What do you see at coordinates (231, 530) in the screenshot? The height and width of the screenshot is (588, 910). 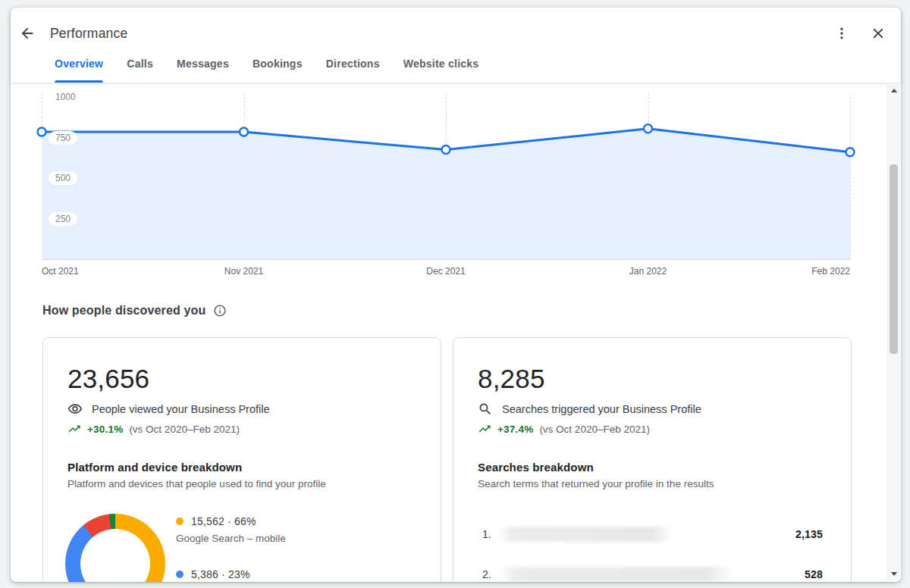 I see `legend-item: 15,562 · 66%Google Search – mobile` at bounding box center [231, 530].